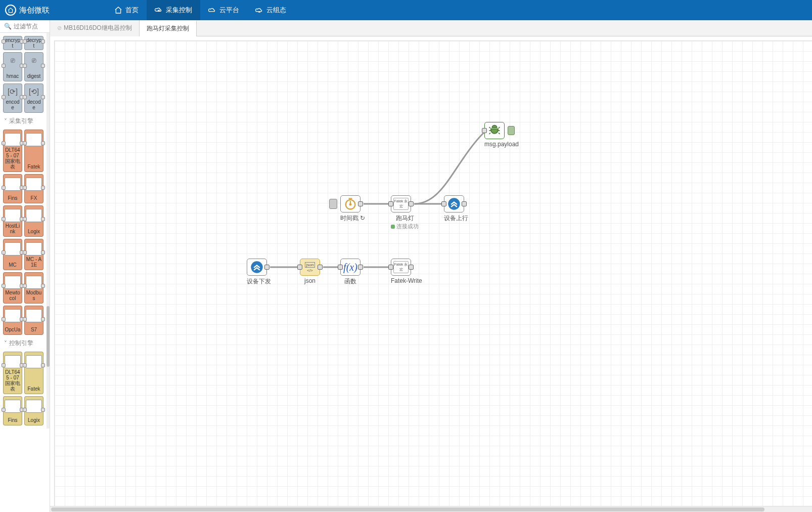 Image resolution: width=812 pixels, height=512 pixels. What do you see at coordinates (13, 98) in the screenshot?
I see `palette-node-encode: [⟳]encode` at bounding box center [13, 98].